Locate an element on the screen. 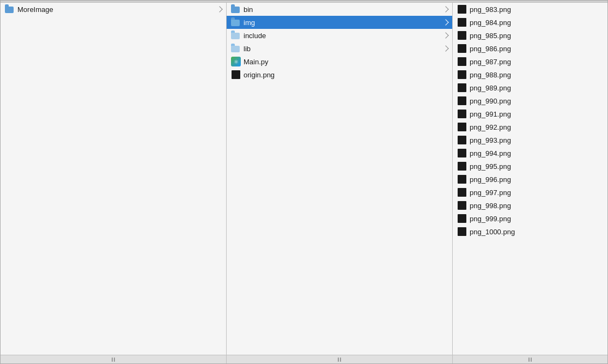 This screenshot has width=608, height=364. item-label: img is located at coordinates (343, 23).